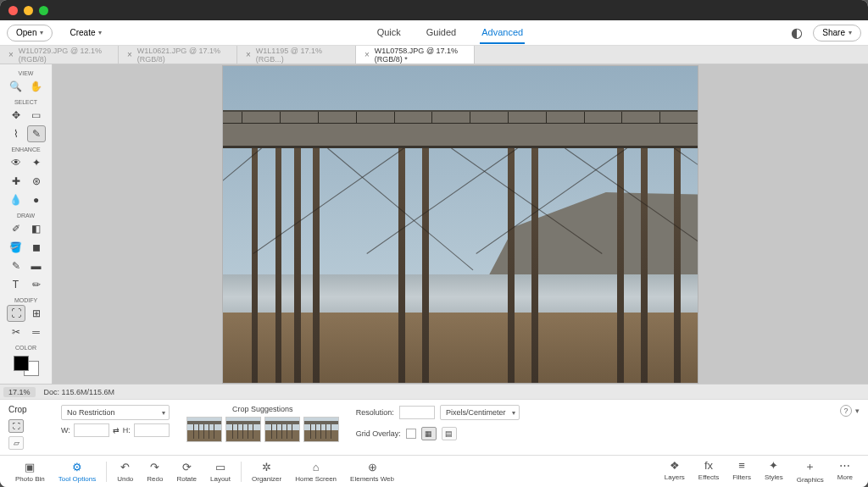 This screenshot has width=868, height=487. Describe the element at coordinates (16, 229) in the screenshot. I see `brush-tool: ✐` at that location.